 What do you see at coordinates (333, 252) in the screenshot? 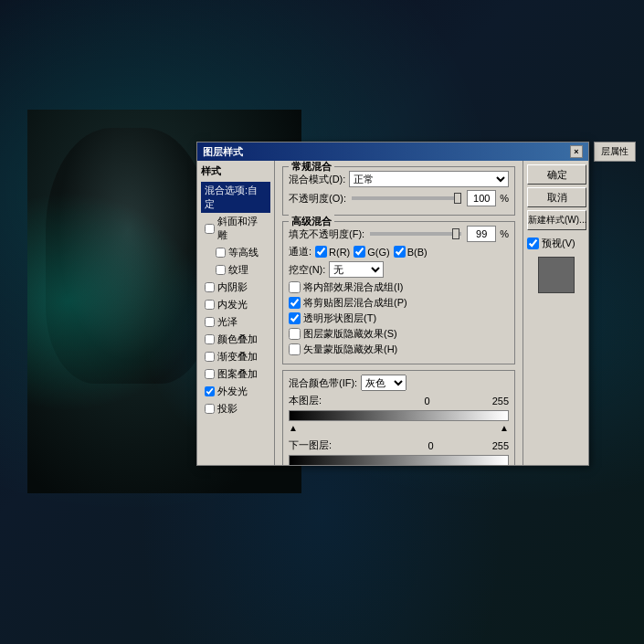
I see `channel-r: R(R)` at bounding box center [333, 252].